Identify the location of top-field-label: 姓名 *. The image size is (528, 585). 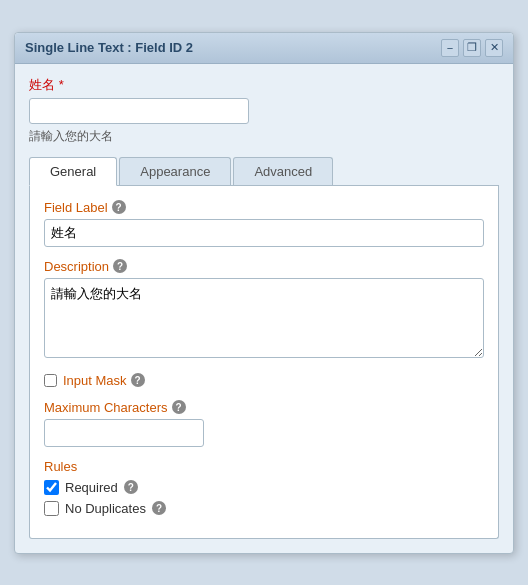
(264, 85).